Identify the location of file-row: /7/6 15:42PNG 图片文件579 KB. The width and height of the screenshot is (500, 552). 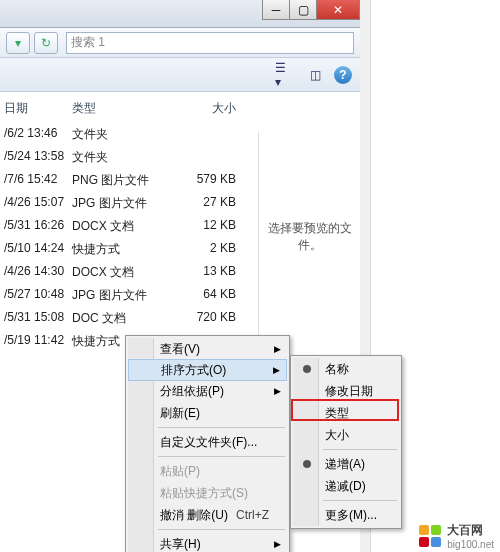
(129, 180).